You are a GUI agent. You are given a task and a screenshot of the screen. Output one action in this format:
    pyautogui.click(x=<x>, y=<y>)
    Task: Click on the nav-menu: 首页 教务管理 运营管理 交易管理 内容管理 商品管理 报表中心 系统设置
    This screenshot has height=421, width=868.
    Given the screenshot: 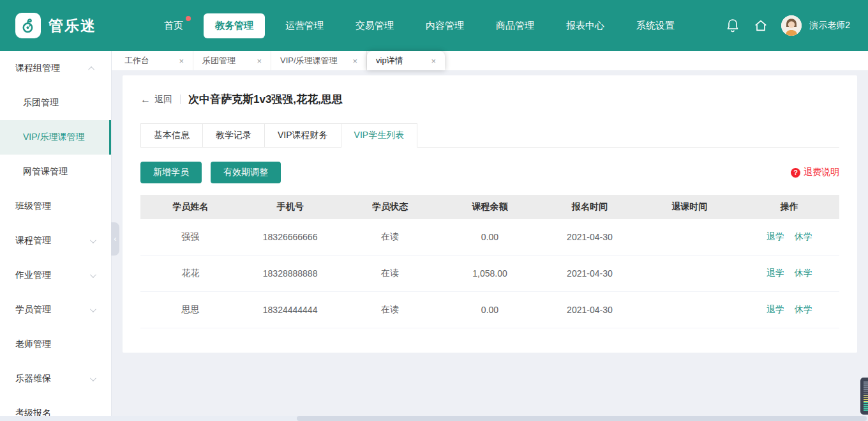 What is the action you would take?
    pyautogui.click(x=419, y=26)
    